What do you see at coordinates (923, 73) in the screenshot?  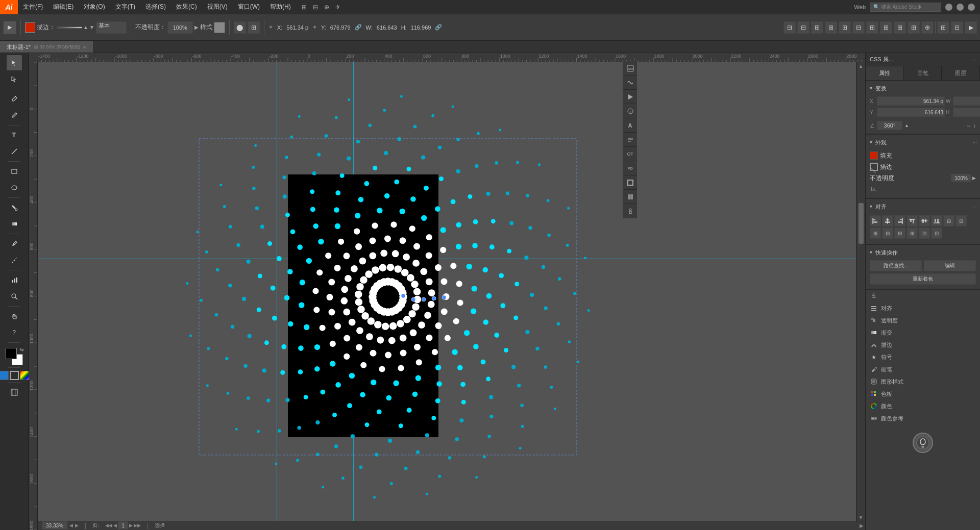 I see `tab-brushes: 画笔` at bounding box center [923, 73].